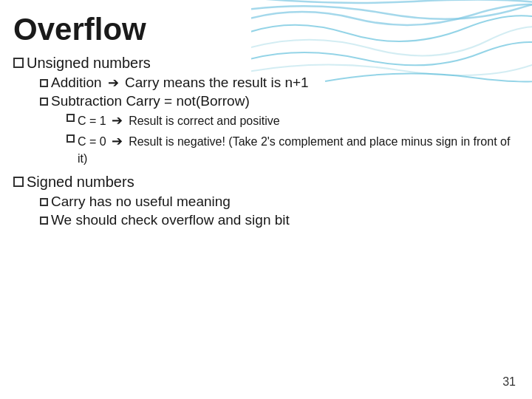 The image size is (532, 399). Describe the element at coordinates (119, 141) in the screenshot. I see `arrow-c0: ➔` at that location.